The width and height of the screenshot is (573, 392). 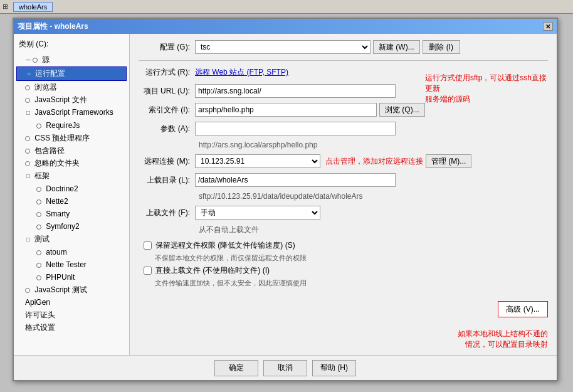 I want to click on advanced-button: 高级 (V)..., so click(x=523, y=309).